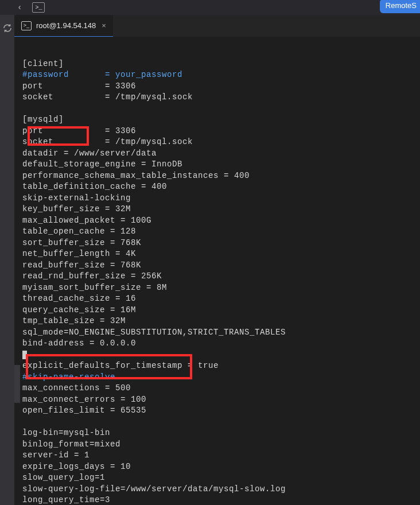  What do you see at coordinates (154, 332) in the screenshot?
I see `cfg-line: sql_mode=NO_ENGINE_SUBSTITUTION,STRICT_T…` at bounding box center [154, 332].